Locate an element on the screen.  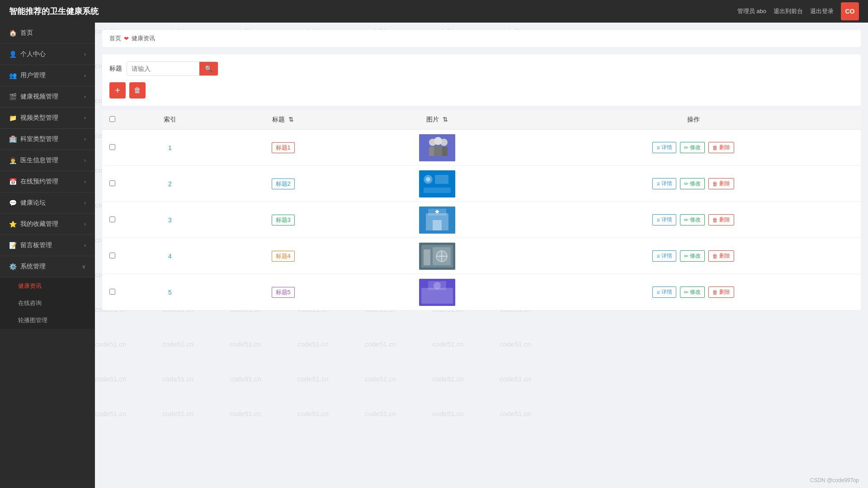
sidebar-item-online-appt: 📅 在线预约管理 › is located at coordinates (47, 182).